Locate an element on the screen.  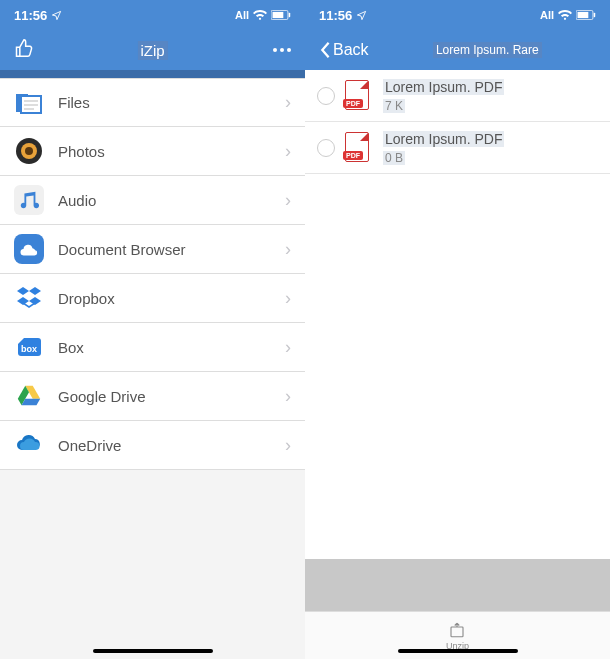
google-drive-icon is located at coordinates (29, 396).